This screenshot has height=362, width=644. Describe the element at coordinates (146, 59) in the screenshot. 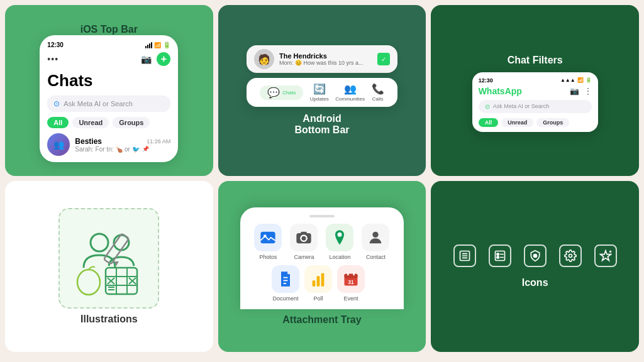

I see `camera-icon: 📷` at that location.